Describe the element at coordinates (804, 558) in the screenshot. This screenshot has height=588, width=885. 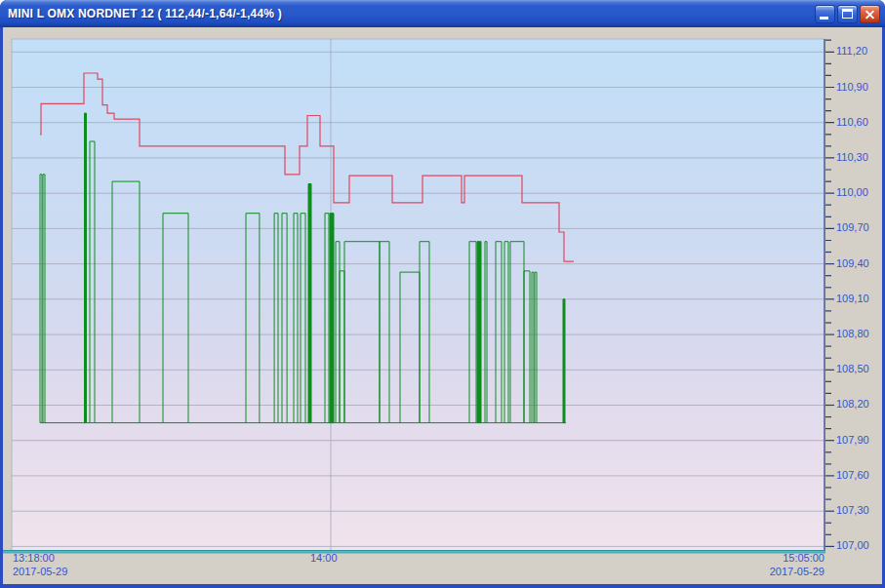
I see `x-axis-end-time: 15:05:00` at that location.